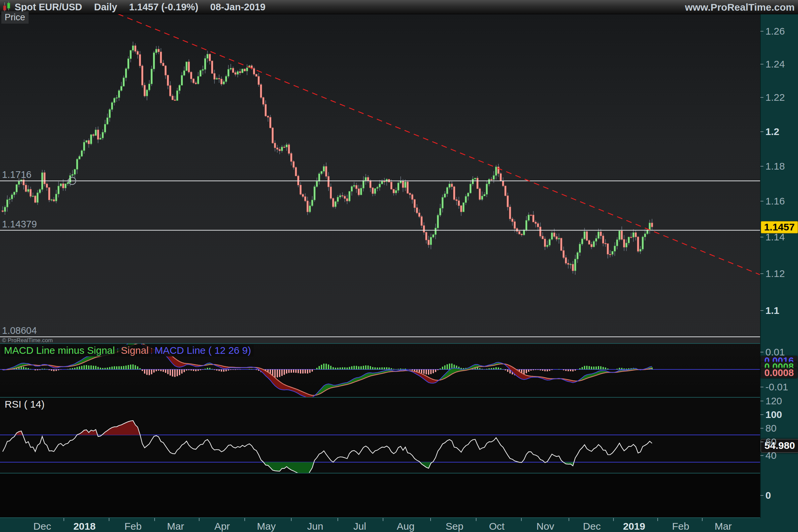  I want to click on instrument-title: Spot EUR/USD, so click(48, 7).